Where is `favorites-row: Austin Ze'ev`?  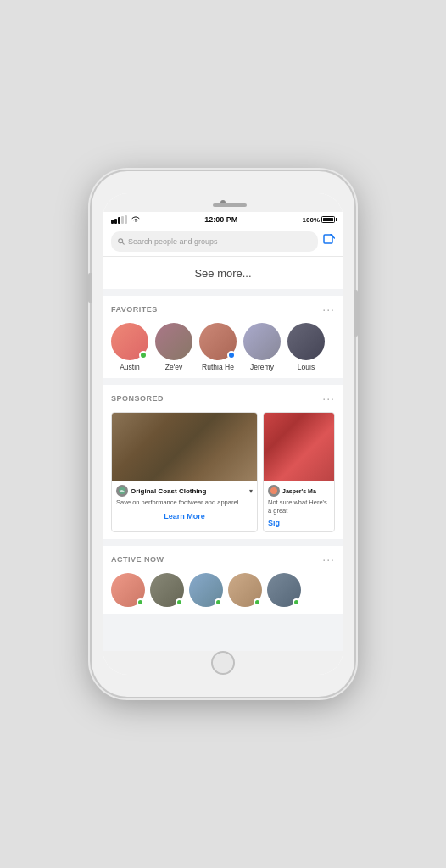 favorites-row: Austin Ze'ev is located at coordinates (223, 348).